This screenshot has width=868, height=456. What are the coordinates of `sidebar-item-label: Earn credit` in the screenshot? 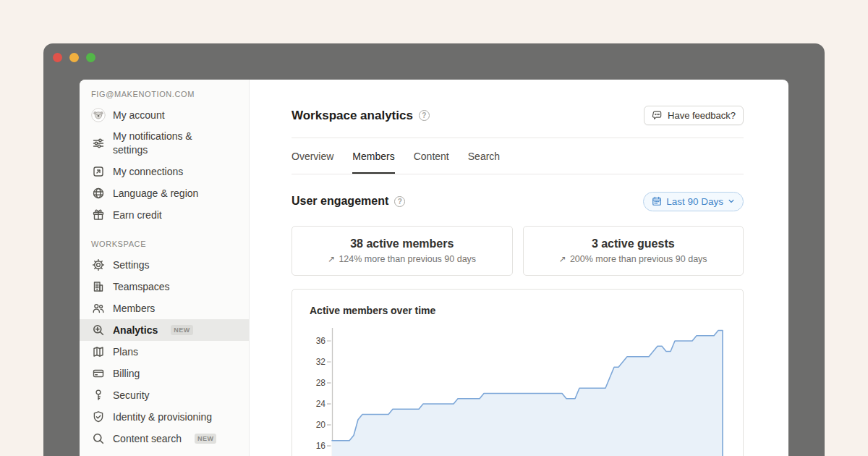 It's located at (137, 216).